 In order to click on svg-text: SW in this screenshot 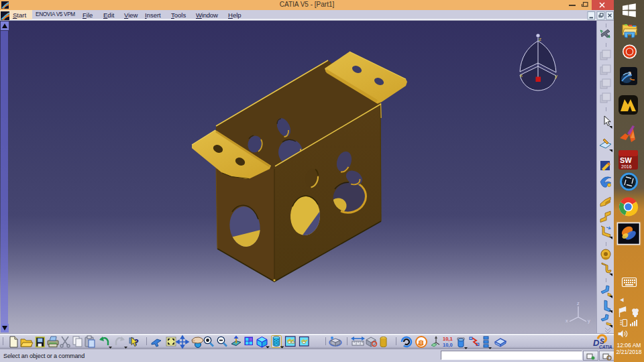, I will do `click(626, 160)`.